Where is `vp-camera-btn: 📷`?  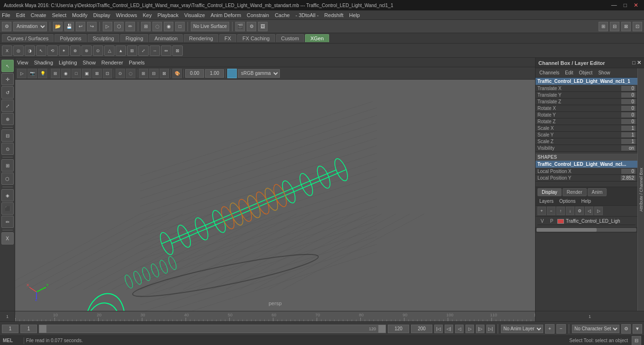
vp-camera-btn: 📷 is located at coordinates (32, 73).